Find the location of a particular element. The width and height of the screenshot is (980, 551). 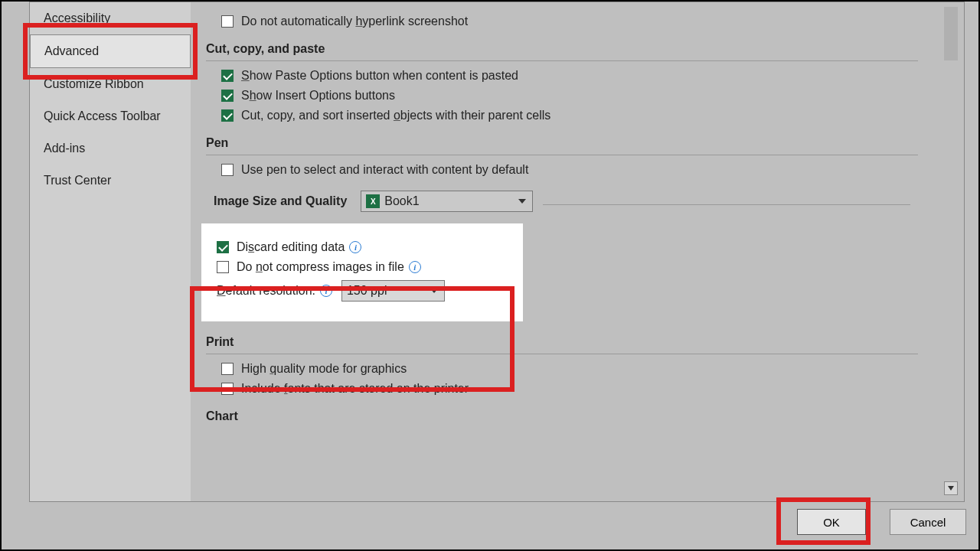

label-default-resolution: Default resolution: is located at coordinates (266, 291).